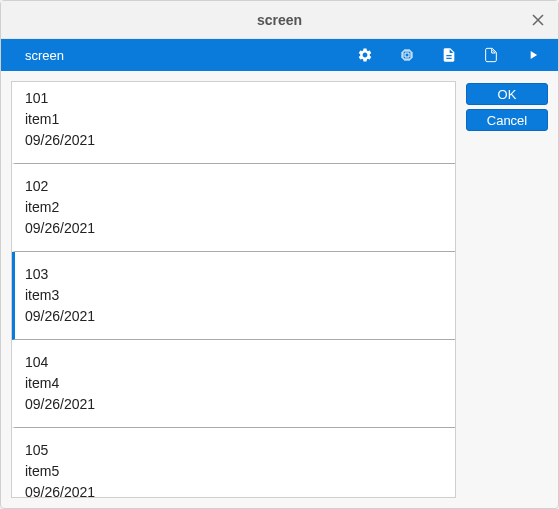 This screenshot has width=559, height=509. What do you see at coordinates (280, 20) in the screenshot?
I see `window-title: screen` at bounding box center [280, 20].